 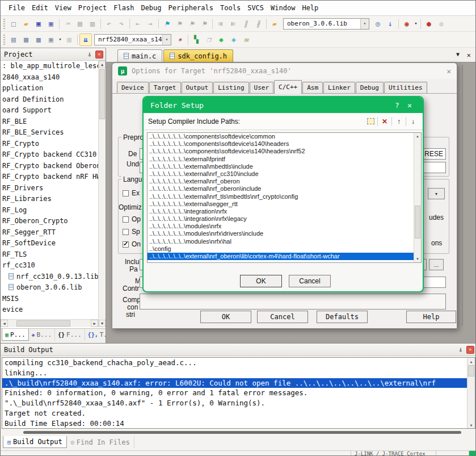 What do you see at coordinates (238, 383) in the screenshot?
I see `console-line: .\_build\nrf52840_xxaa_s140.axf: error: …` at bounding box center [238, 383].